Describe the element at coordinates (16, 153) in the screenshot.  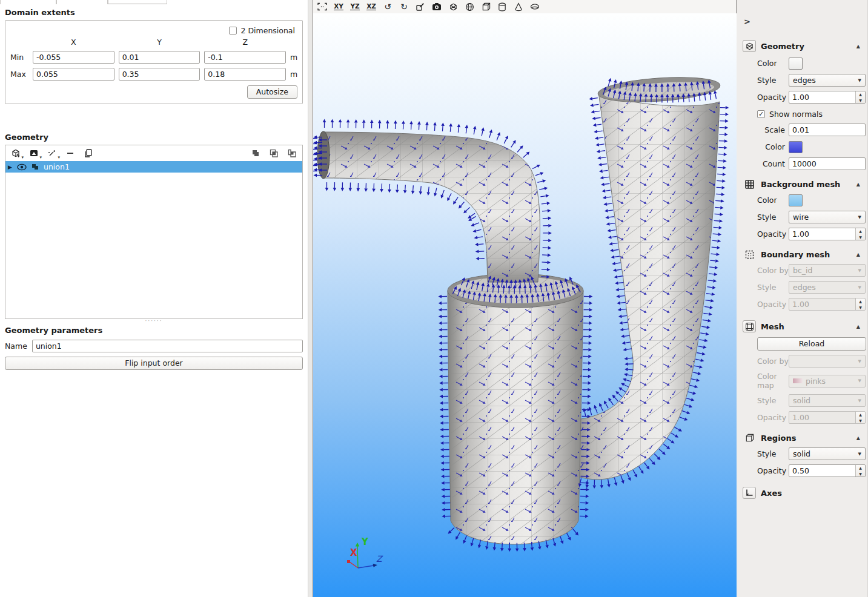
I see `add-geometry-icon: ▾` at that location.